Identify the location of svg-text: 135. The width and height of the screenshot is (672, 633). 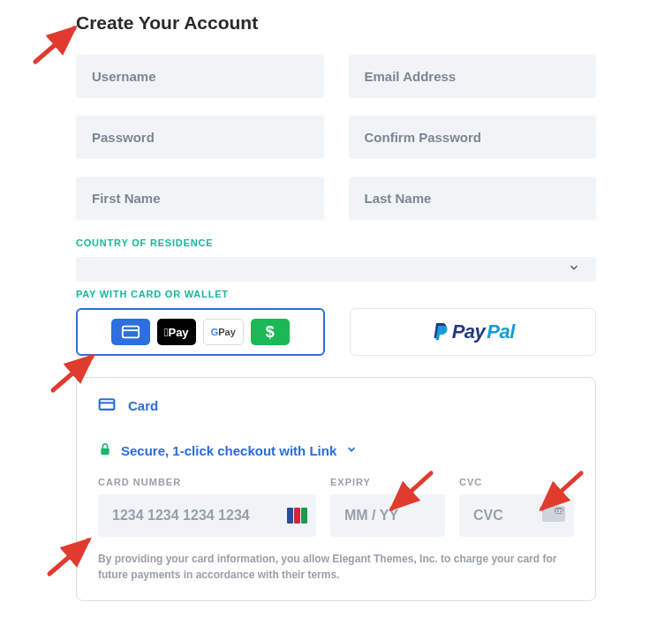
(560, 511).